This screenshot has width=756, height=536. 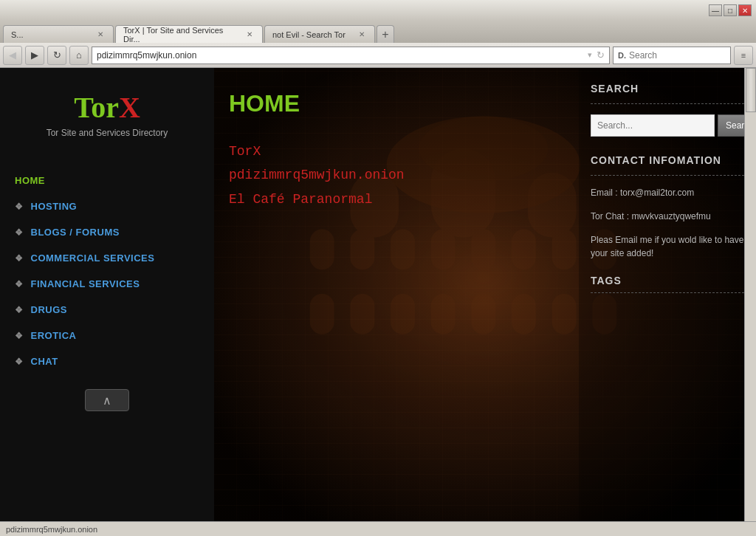 What do you see at coordinates (385, 34) in the screenshot?
I see `new-tab-button: +` at bounding box center [385, 34].